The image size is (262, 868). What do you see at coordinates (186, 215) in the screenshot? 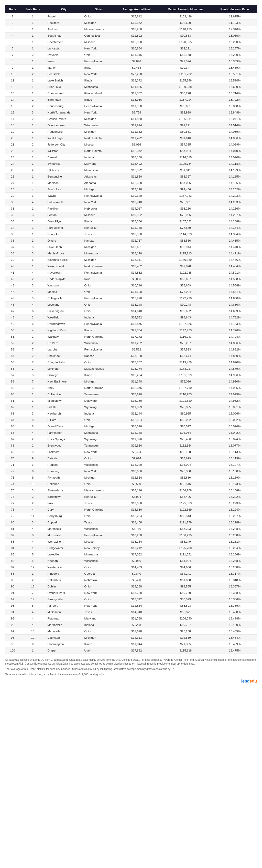
I see `table-cell: $76,935` at bounding box center [186, 215].